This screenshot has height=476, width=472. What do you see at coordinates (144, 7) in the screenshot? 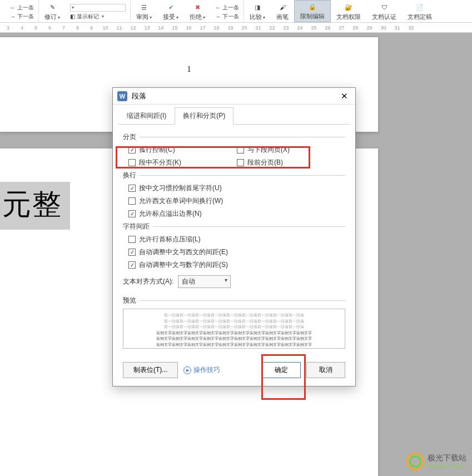
I see `review-icon: ☰` at bounding box center [144, 7].